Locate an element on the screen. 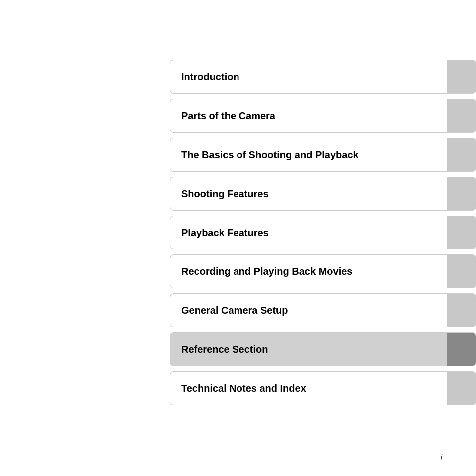  toc-item-recording-movies: Recording and Playing Back Movies is located at coordinates (323, 271).